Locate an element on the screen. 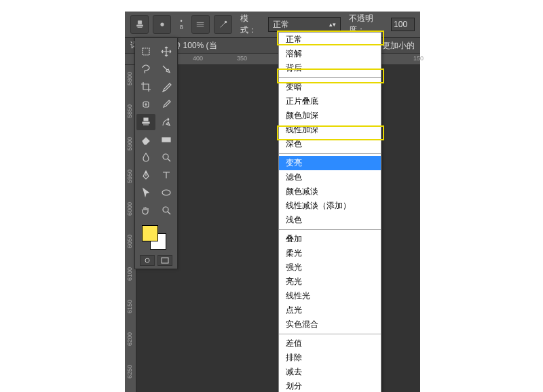  blend-mode-option: 浅色 is located at coordinates (330, 220).